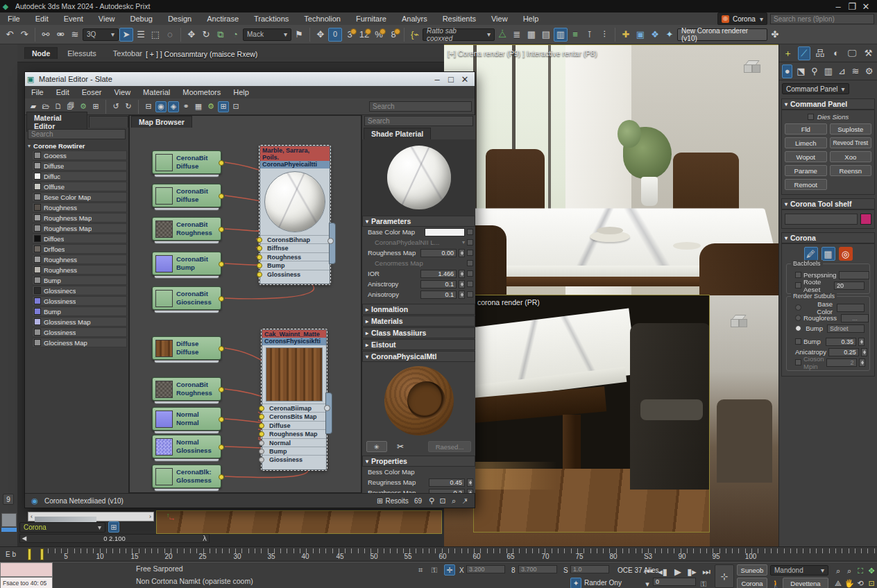 This screenshot has height=588, width=877. What do you see at coordinates (235, 35) in the screenshot?
I see `placement-icon: ◔` at bounding box center [235, 35].